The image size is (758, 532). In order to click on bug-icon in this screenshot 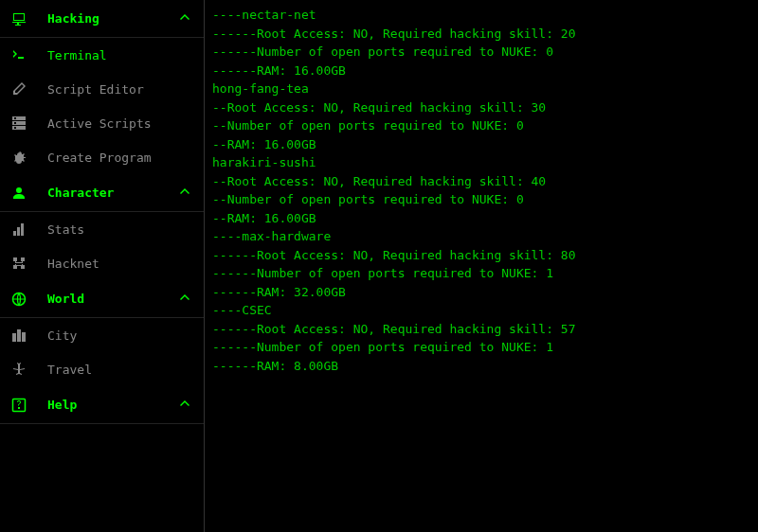, I will do `click(23, 157)`.